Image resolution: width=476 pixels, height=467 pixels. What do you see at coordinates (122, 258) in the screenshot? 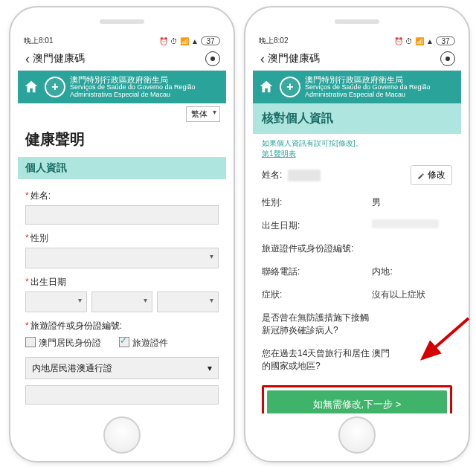
I see `select-gender` at bounding box center [122, 258].